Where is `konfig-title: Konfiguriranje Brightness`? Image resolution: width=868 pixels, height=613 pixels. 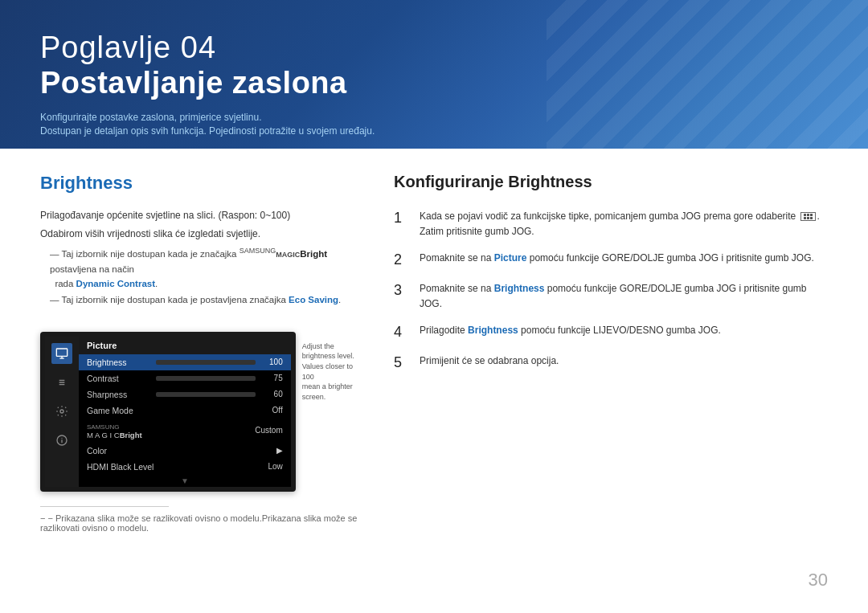
konfig-title: Konfiguriranje Brightness is located at coordinates (611, 182).